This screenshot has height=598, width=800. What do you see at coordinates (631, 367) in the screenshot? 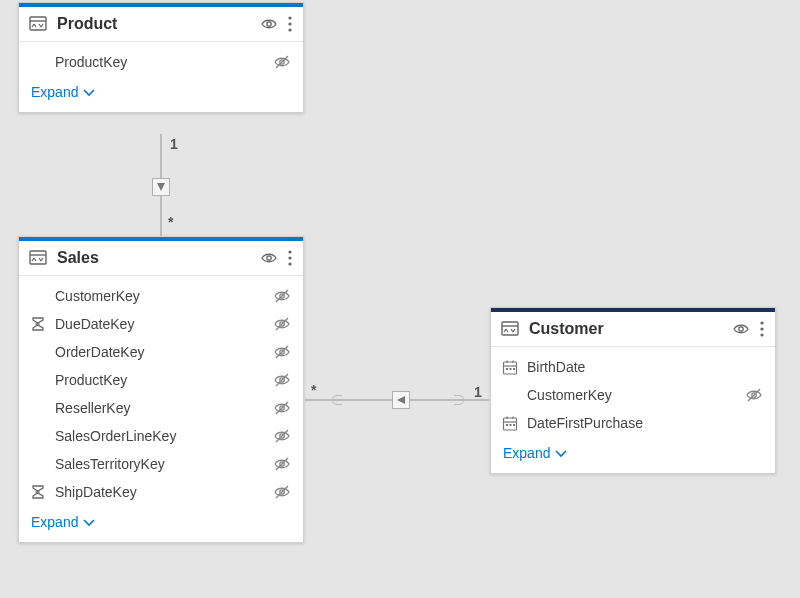
I see `field-name: BirthDate` at bounding box center [631, 367].